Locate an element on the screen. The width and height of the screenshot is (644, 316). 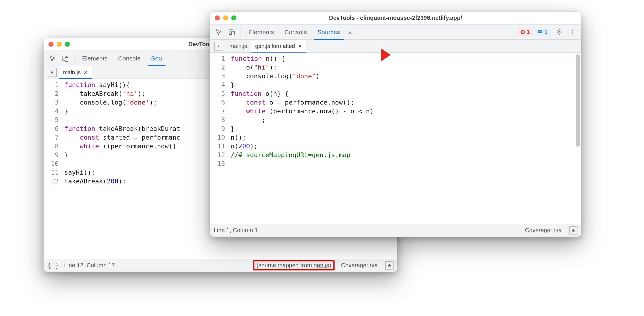
file-tabstrip: main.js gen.js:formatted ✕ is located at coordinates (396, 46).